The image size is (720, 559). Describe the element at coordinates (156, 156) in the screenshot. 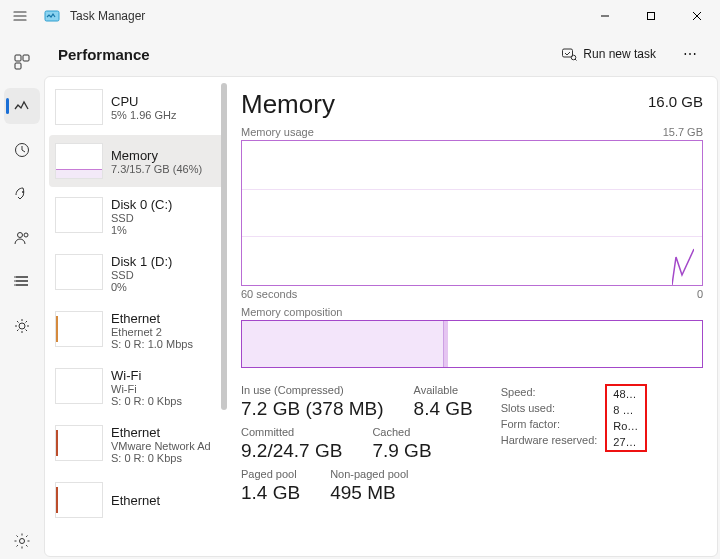

I see `resource-name: Memory` at that location.